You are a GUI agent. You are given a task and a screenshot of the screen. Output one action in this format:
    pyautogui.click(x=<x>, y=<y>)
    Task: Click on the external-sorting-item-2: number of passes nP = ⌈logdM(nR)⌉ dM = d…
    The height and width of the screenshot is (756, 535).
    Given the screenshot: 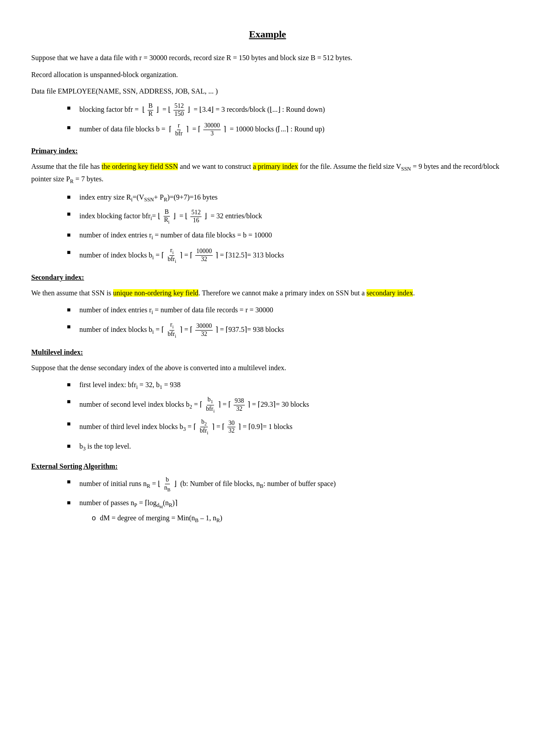 What is the action you would take?
    pyautogui.click(x=285, y=511)
    